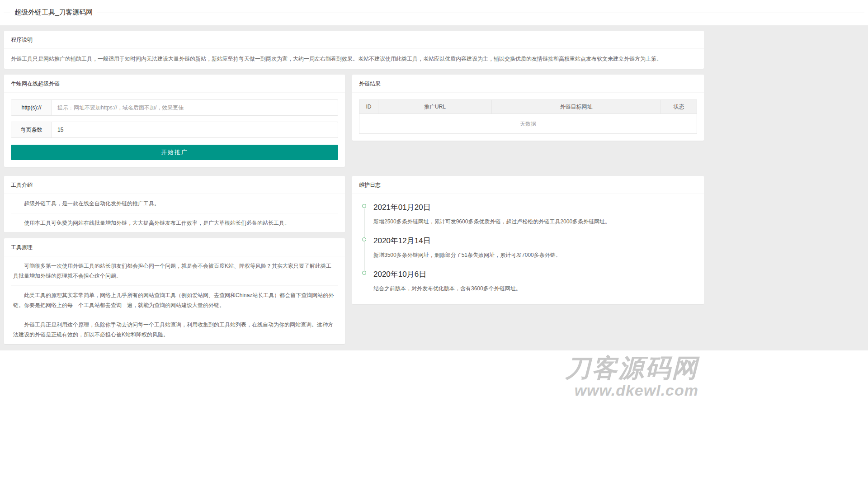 This screenshot has height=487, width=868. Describe the element at coordinates (175, 108) in the screenshot. I see `url-input-group: http(s)://` at that location.